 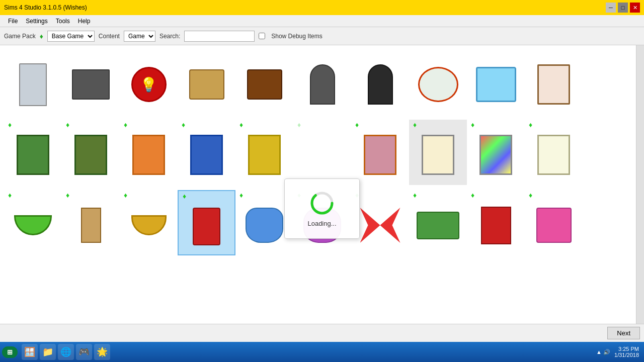 I want to click on item-highchair-img, so click(x=496, y=225).